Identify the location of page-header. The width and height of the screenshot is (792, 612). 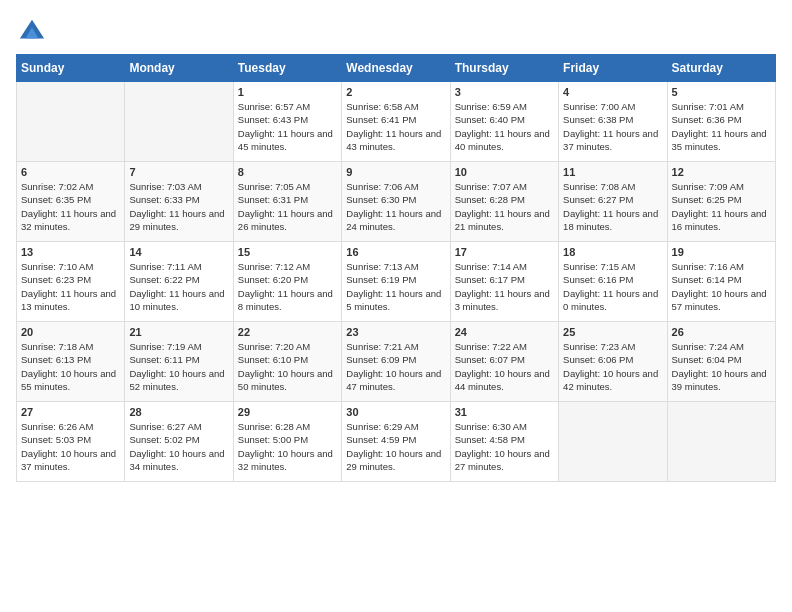
(396, 30).